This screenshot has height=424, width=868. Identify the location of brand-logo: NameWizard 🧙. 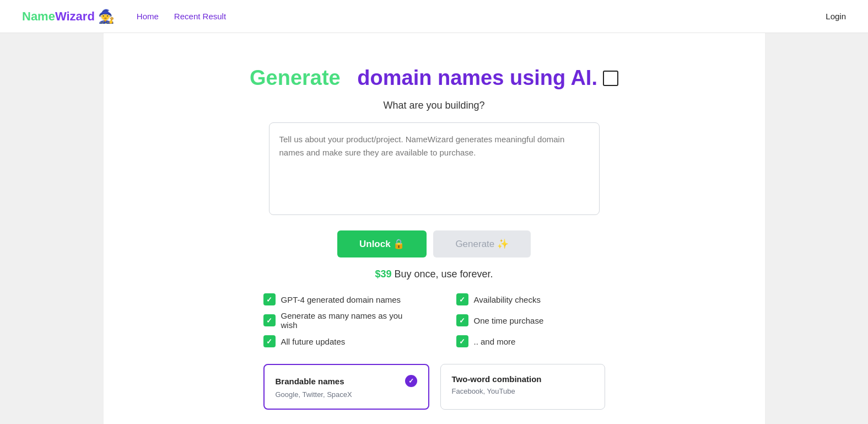
(68, 17).